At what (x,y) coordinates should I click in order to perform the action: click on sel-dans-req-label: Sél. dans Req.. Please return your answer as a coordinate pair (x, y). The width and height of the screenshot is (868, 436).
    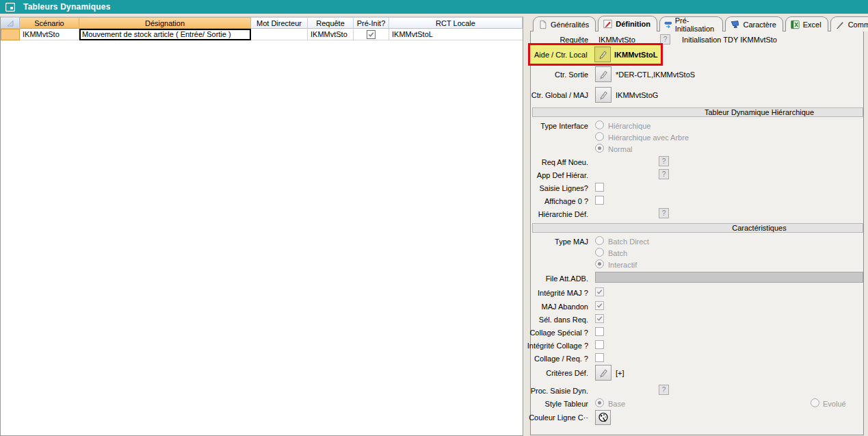
    Looking at the image, I should click on (557, 320).